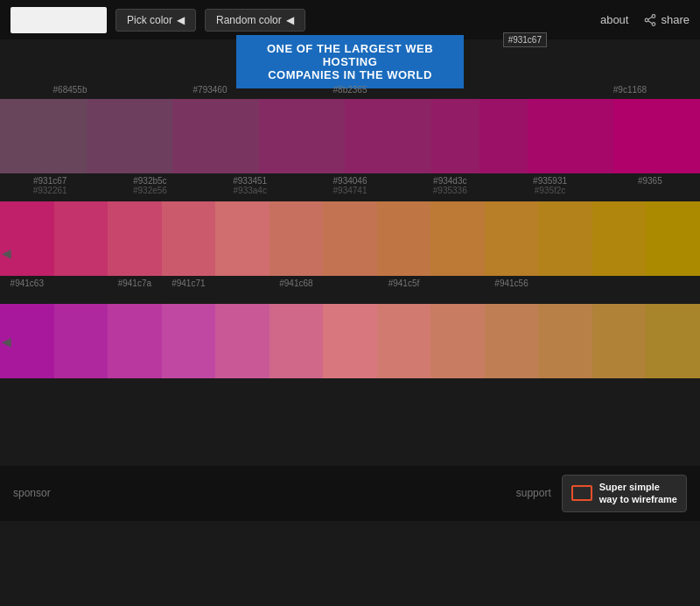 Image resolution: width=700 pixels, height=606 pixels. What do you see at coordinates (639, 499) in the screenshot?
I see `wireframe-line2: way to wireframe` at bounding box center [639, 499].